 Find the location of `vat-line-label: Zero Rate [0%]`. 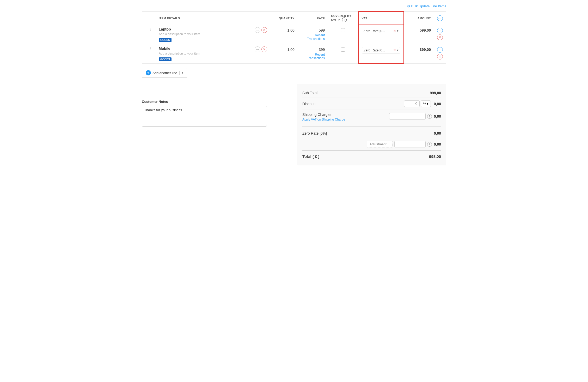

vat-line-label: Zero Rate [0%] is located at coordinates (315, 133).